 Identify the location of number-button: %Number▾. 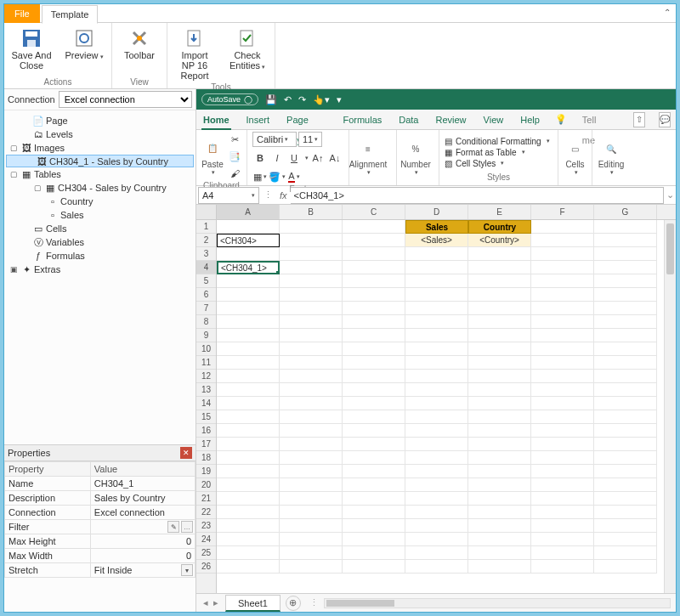
(416, 156).